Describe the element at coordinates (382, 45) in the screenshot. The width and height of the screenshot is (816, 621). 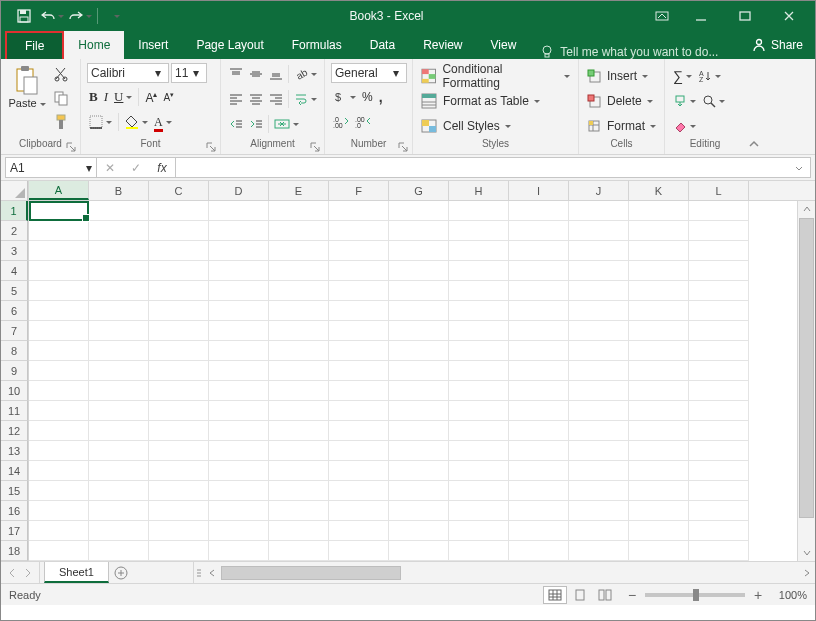
I see `tab-data: Data` at that location.